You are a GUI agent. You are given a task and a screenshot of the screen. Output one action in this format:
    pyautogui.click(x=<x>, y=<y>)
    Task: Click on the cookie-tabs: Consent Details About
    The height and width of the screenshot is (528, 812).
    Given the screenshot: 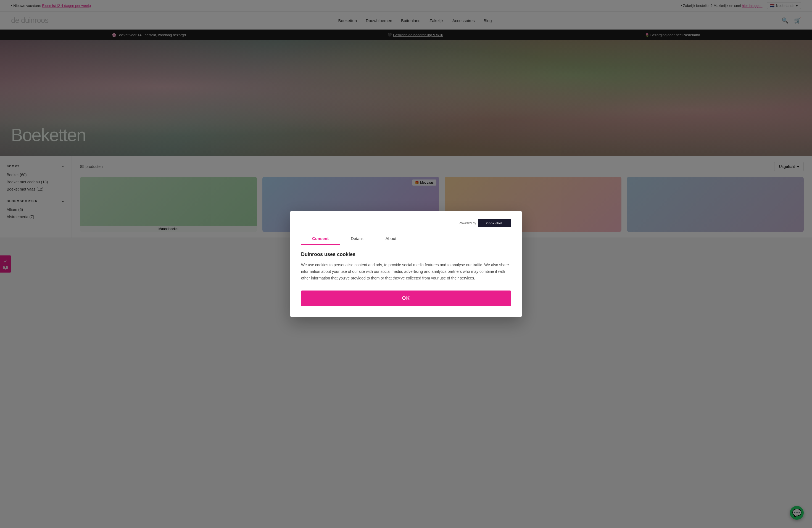 What is the action you would take?
    pyautogui.click(x=406, y=235)
    